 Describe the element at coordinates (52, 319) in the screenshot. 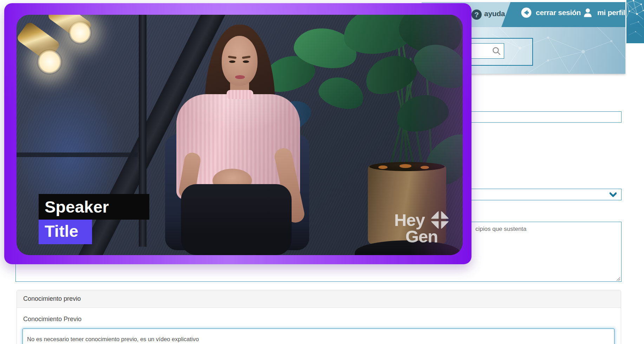

I see `conocimiento-previo-label: Conocimiento Previo` at that location.